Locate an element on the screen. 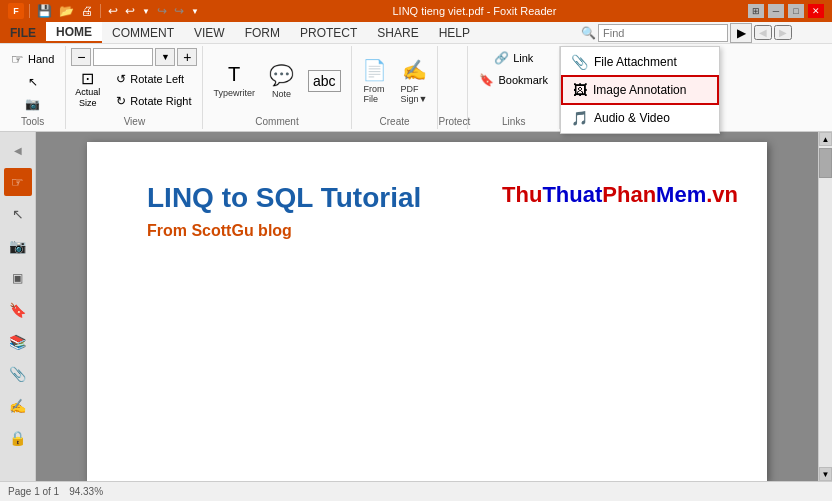  select-tool-button: ↖ is located at coordinates (33, 82).